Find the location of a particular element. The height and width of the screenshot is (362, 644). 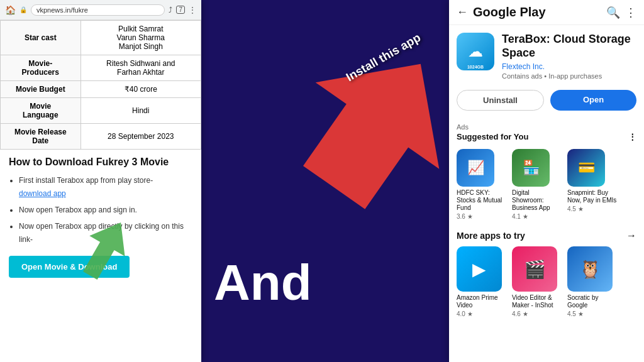

url-bar: vkpnews.in/fukre is located at coordinates (98, 10).